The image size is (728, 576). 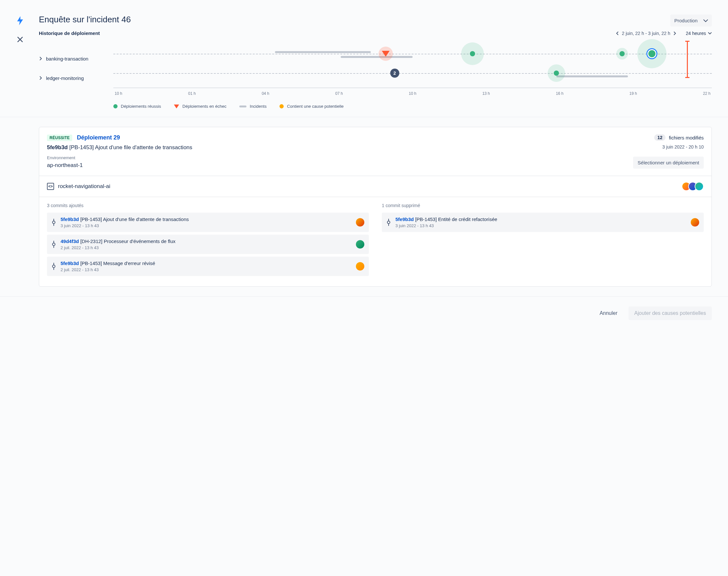 I want to click on commit-item: 49d4f3d [DH-2312] Processeur d'événement…, so click(x=208, y=244).